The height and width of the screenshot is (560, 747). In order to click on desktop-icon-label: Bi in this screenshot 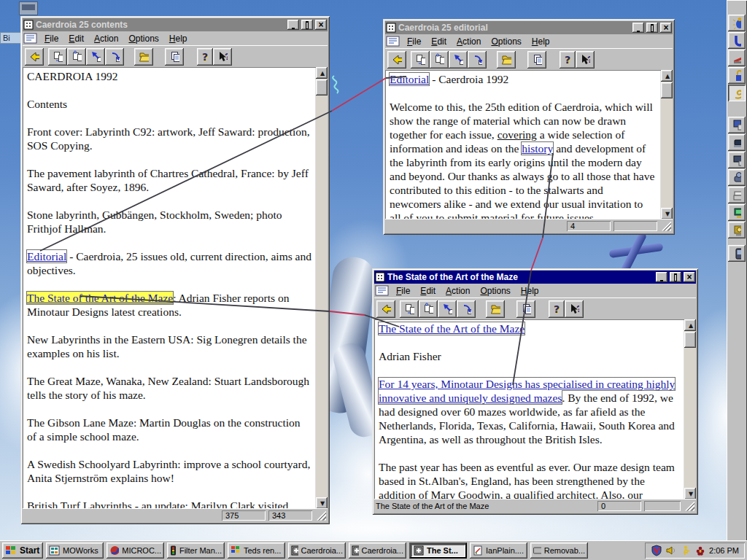, I will do `click(11, 38)`.